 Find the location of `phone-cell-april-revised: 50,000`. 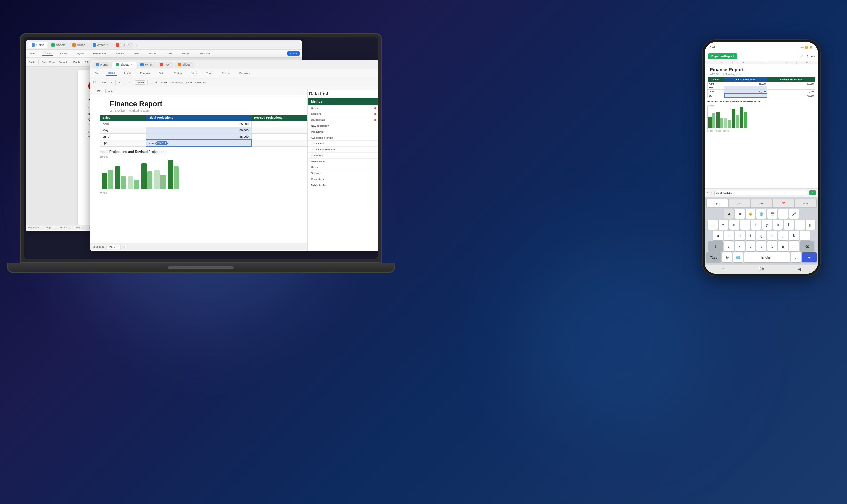

phone-cell-april-revised: 50,000 is located at coordinates (791, 84).